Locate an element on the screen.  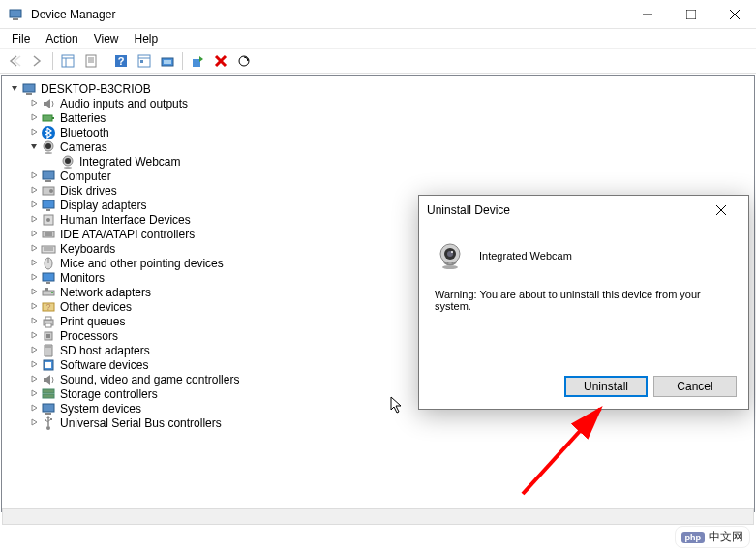
bluetooth-icon is located at coordinates (48, 133).